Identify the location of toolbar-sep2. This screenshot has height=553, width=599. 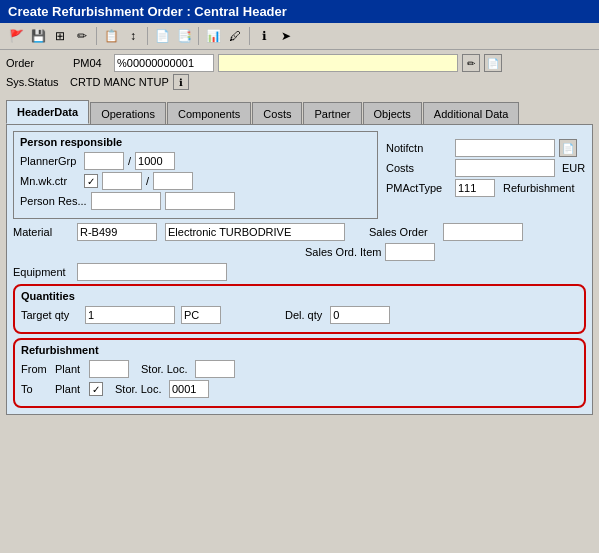
(148, 36).